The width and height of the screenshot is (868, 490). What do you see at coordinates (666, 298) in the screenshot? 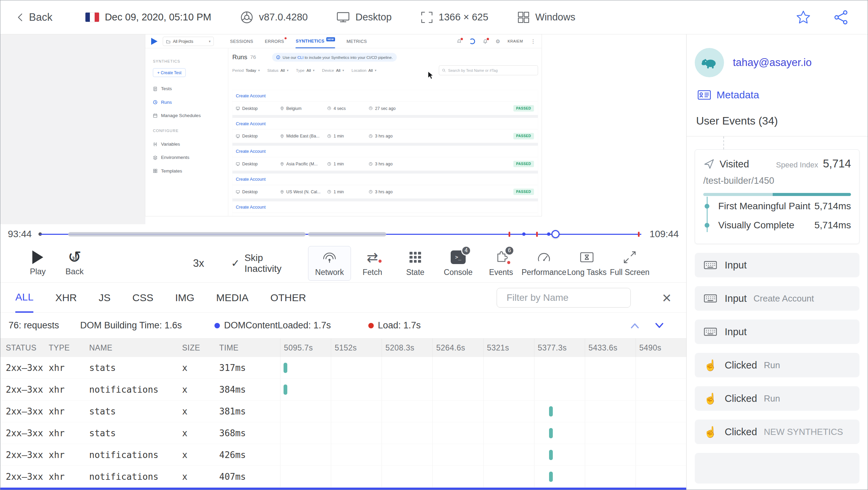
I see `close-panel-button: ×` at bounding box center [666, 298].